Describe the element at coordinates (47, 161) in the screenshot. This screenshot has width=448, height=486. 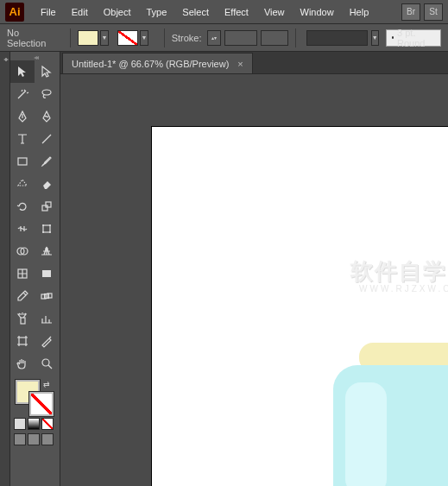
I see `paintbrush-tool` at that location.